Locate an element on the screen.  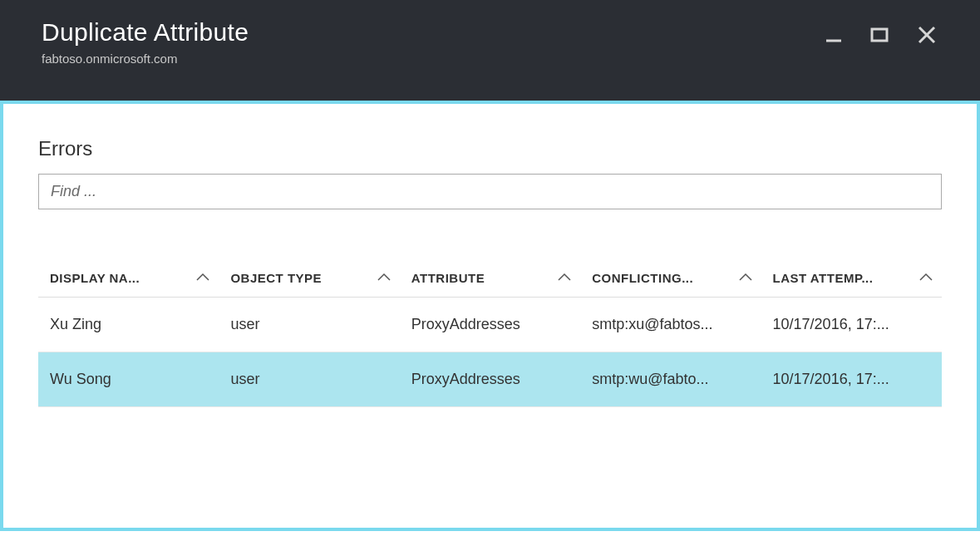
column-header-conflicting: CONFLICTING... is located at coordinates (670, 278).